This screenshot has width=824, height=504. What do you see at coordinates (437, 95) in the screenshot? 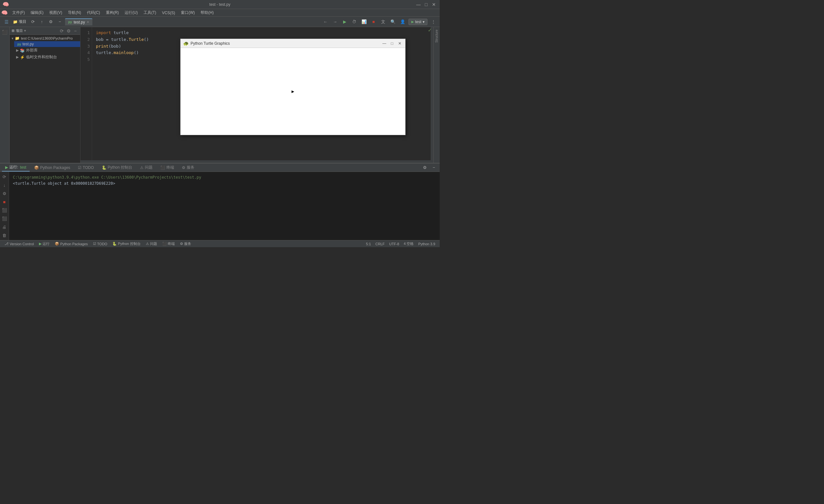
I see `right-sidebar: Structure` at bounding box center [437, 95].